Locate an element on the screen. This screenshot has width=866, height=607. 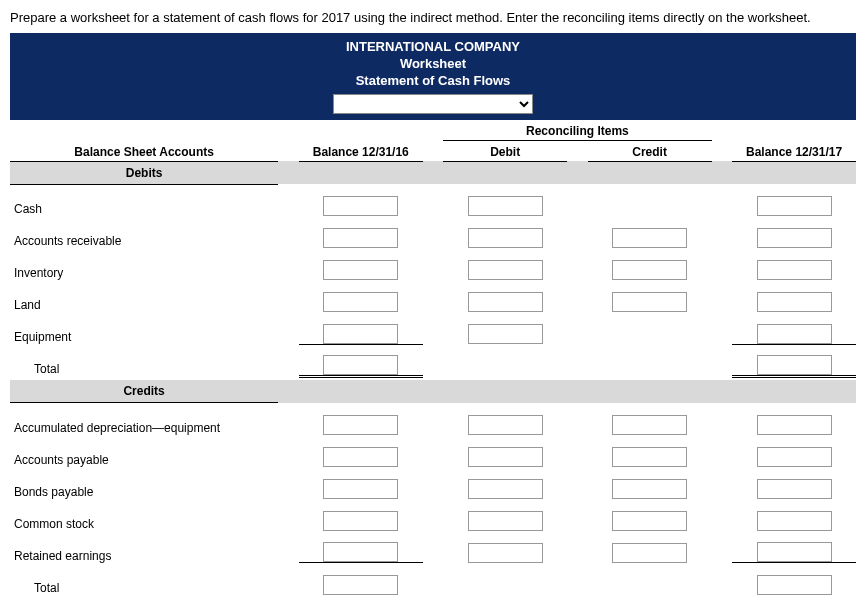
row-bp: Bonds payable is located at coordinates (433, 483).